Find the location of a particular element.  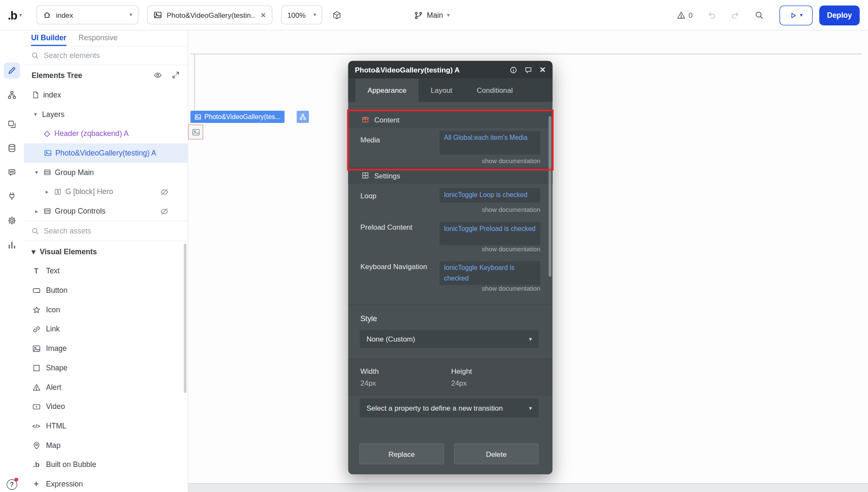

media-value-box: All Global:each item's Media is located at coordinates (490, 143).